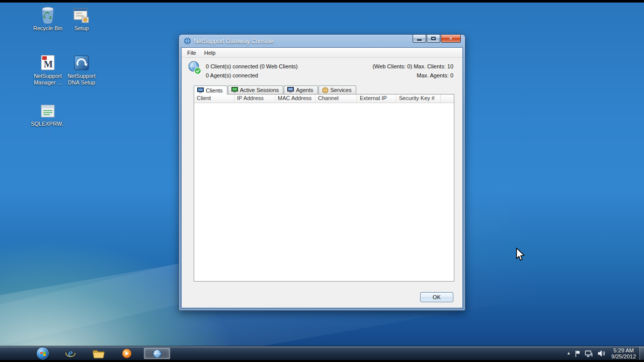 This screenshot has width=644, height=362. Describe the element at coordinates (210, 53) in the screenshot. I see `menu-help: Help` at that location.